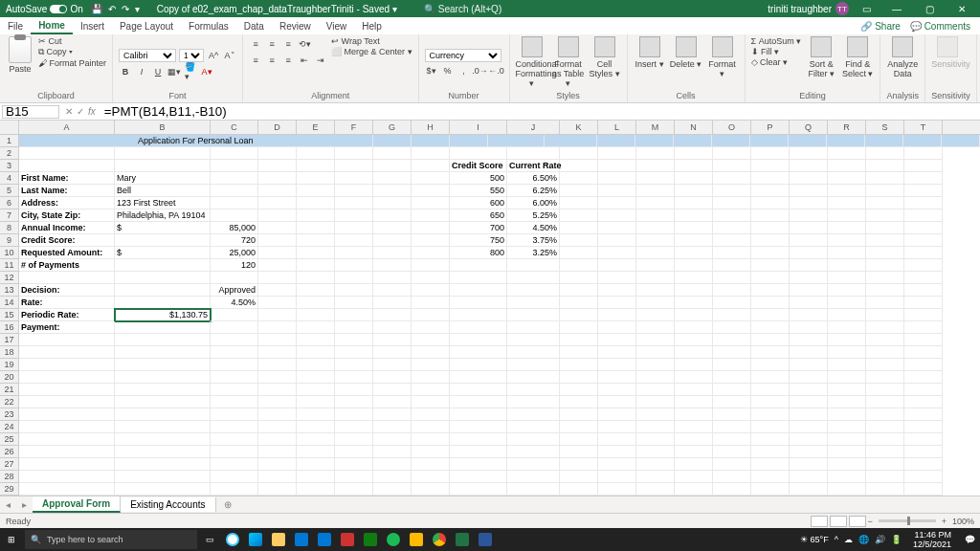  Describe the element at coordinates (146, 27) in the screenshot. I see `tab-page-layout: Page Layout` at that location.